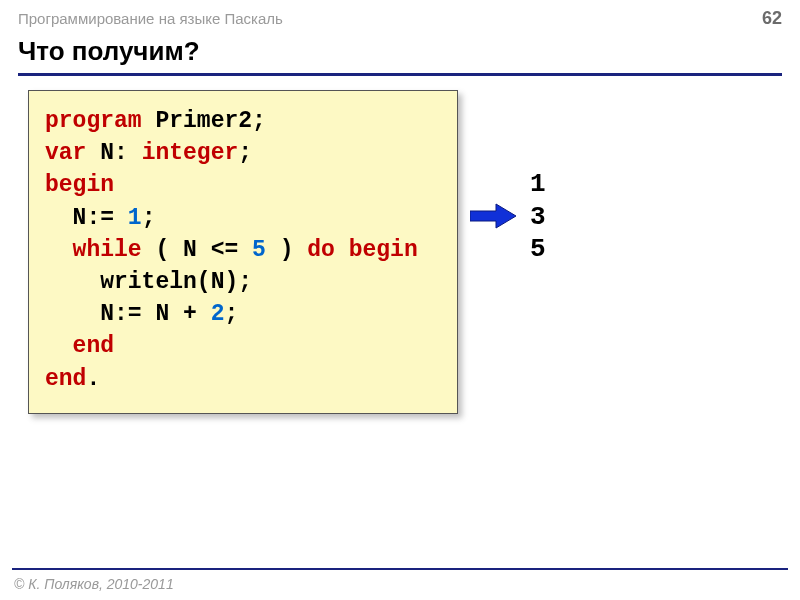 The width and height of the screenshot is (800, 600). I want to click on code-token: N:, so click(114, 153).